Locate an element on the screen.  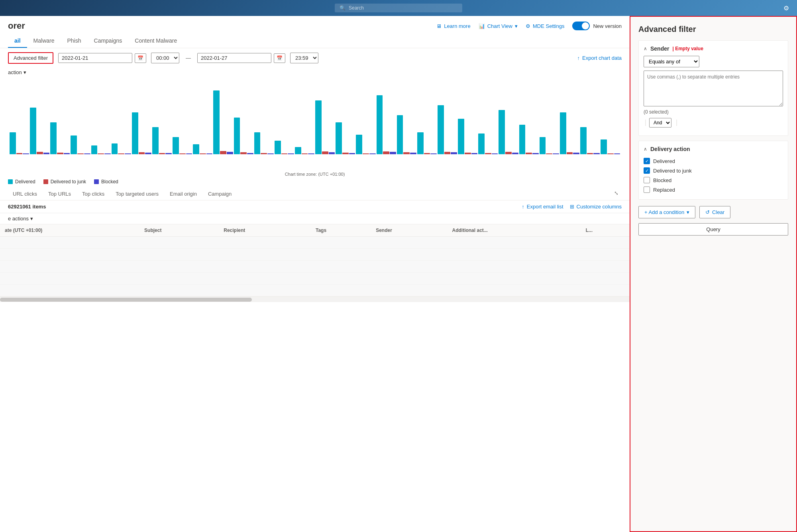
subtab-top-urls: Top URLs is located at coordinates (60, 194).